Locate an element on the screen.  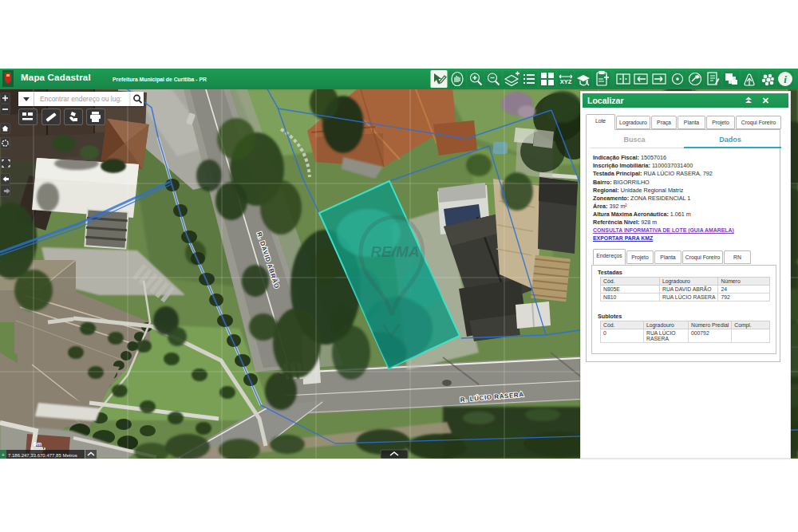
svg-text: 6m is located at coordinates (38, 443).